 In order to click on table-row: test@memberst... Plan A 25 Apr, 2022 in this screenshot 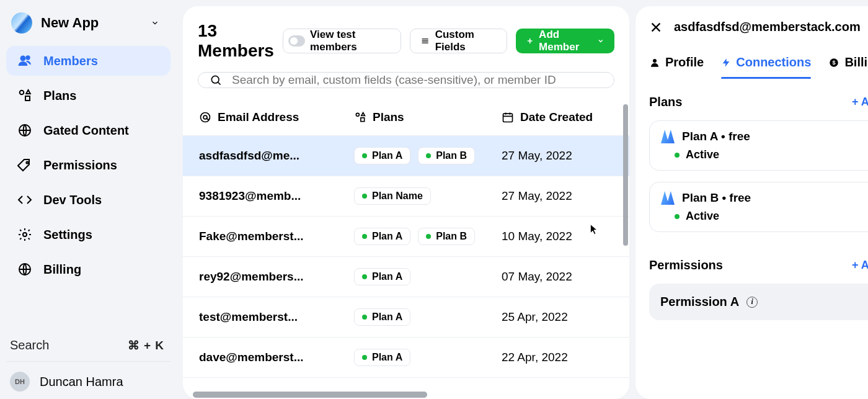, I will do `click(406, 316)`.